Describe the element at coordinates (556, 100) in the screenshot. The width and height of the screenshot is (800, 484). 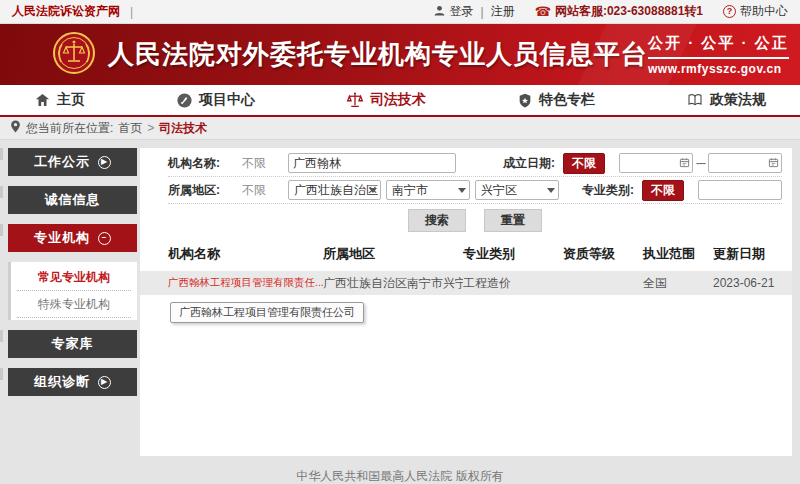
I see `nav-item-special-column: 特色专栏` at that location.